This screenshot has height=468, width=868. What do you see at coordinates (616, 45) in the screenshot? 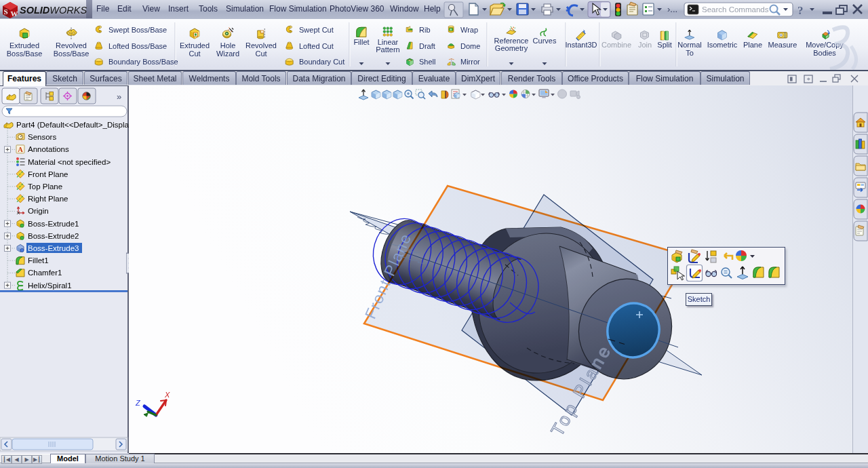
I see `svg-text: Combine` at bounding box center [616, 45].